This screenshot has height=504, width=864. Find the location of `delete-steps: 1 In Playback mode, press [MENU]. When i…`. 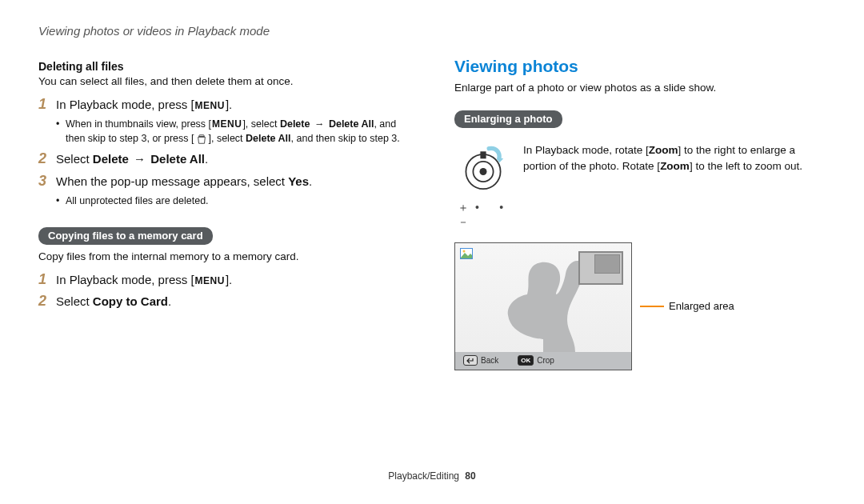

delete-steps: 1 In Playback mode, press [MENU]. When i… is located at coordinates (224, 152).